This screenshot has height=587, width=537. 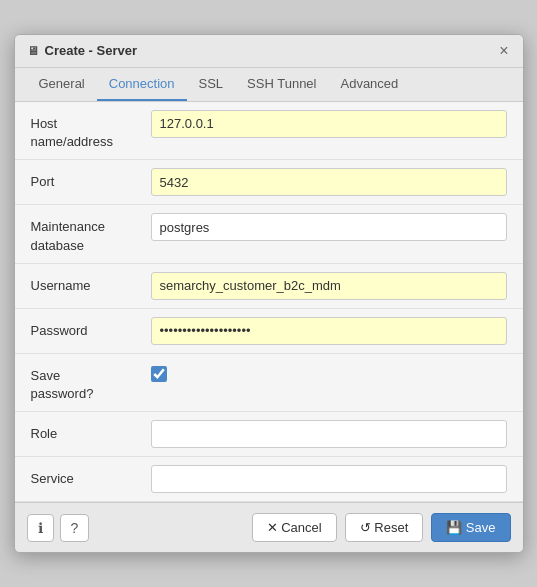 I want to click on password-label: Password, so click(x=91, y=328).